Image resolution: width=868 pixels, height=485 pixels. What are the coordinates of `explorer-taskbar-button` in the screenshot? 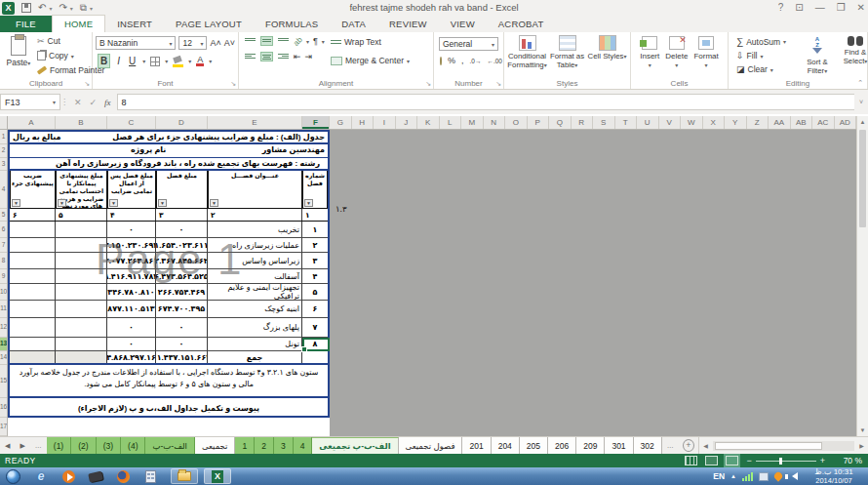 It's located at (184, 476).